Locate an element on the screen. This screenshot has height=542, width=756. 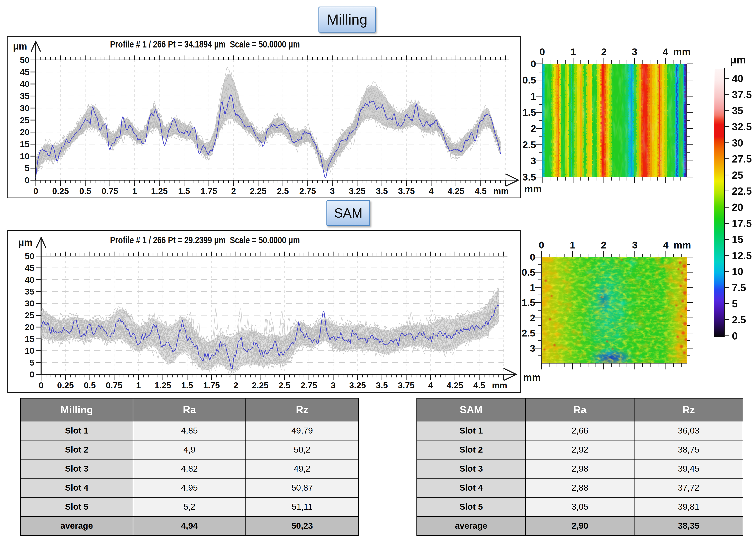
svg-text: 7.5 is located at coordinates (739, 288).